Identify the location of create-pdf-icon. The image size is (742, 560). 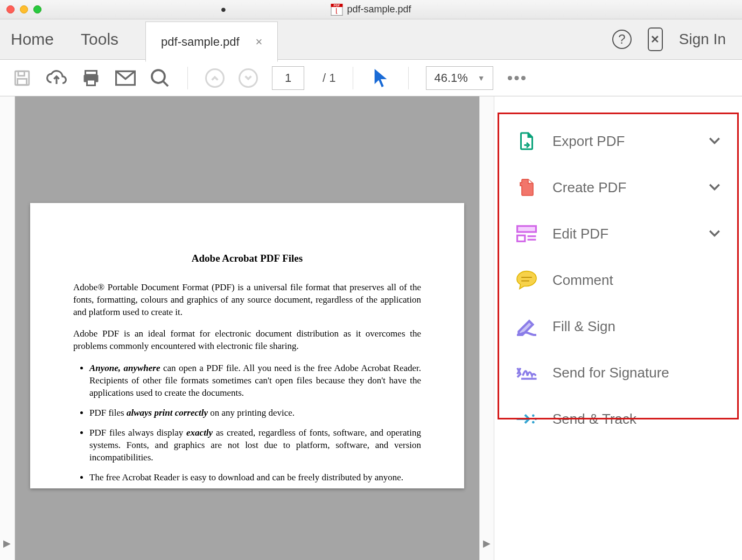
(527, 187).